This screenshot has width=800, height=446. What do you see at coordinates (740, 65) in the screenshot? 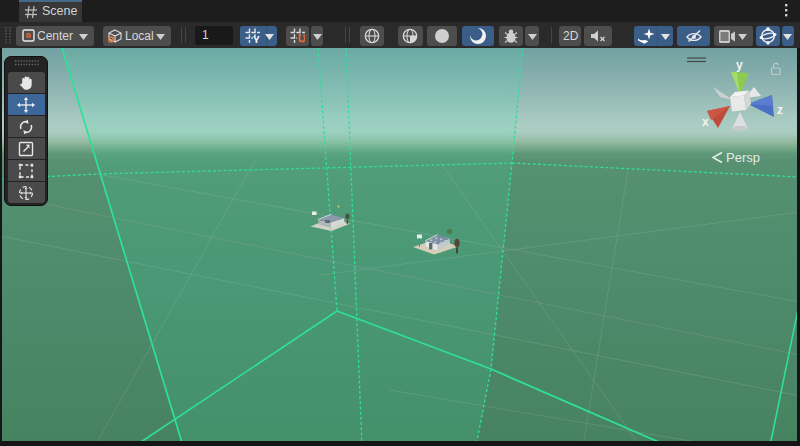
I see `svg-text: y` at bounding box center [740, 65].